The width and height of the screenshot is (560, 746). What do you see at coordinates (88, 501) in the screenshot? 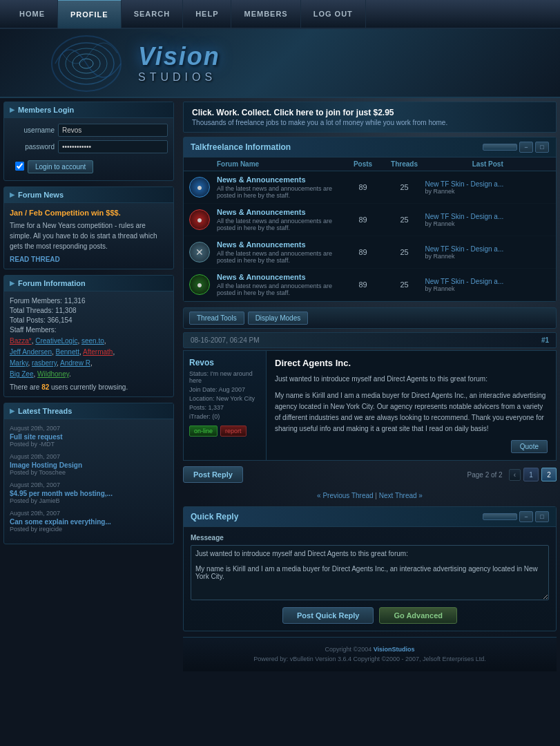
I see `thread-poster: Posted by JamieB` at bounding box center [88, 501].